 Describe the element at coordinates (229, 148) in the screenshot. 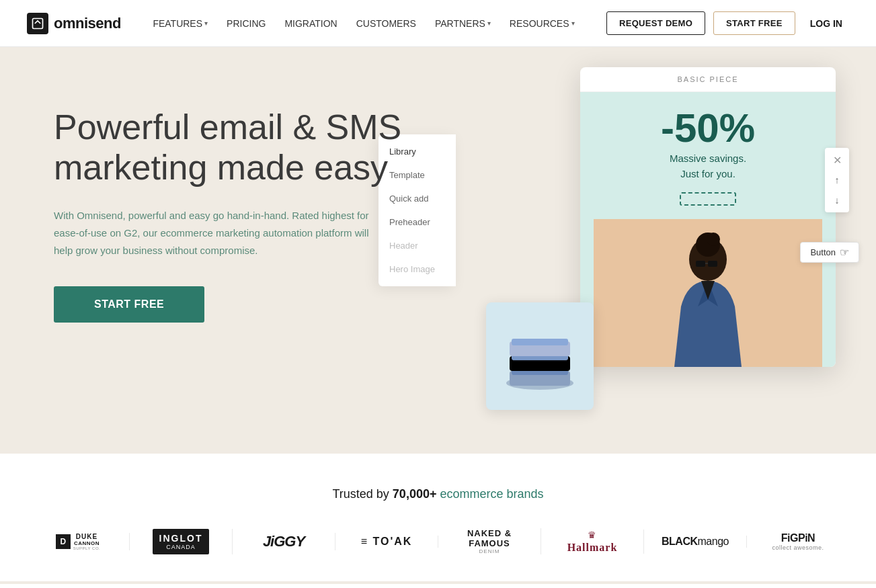

I see `hero-title: Powerful email & SMS marketing made easy` at that location.